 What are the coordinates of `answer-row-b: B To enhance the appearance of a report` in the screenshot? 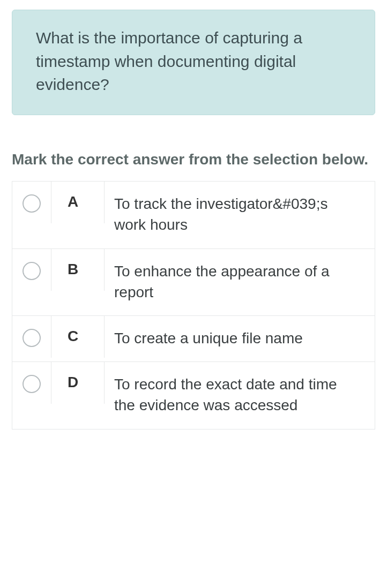 It's located at (194, 282).